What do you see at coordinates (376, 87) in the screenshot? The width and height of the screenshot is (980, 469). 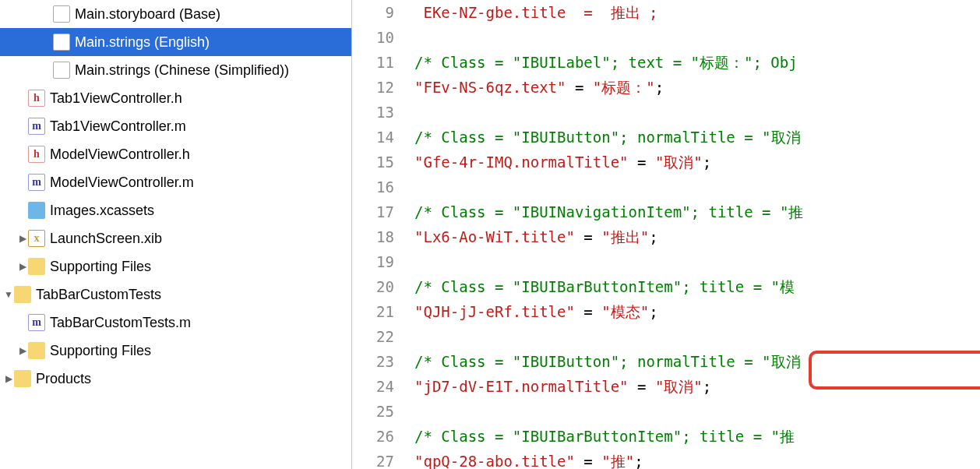 I see `line-number: 12` at bounding box center [376, 87].